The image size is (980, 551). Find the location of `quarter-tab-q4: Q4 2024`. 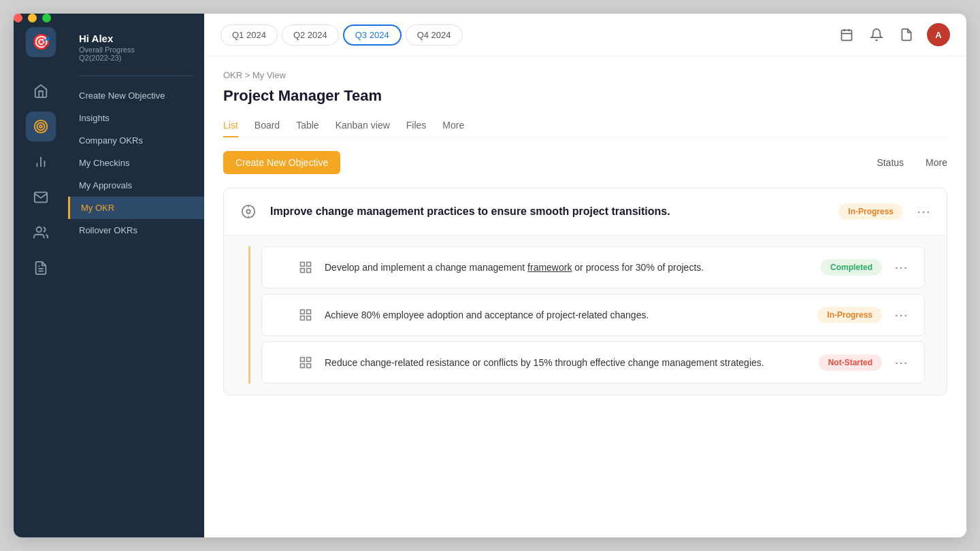

quarter-tab-q4: Q4 2024 is located at coordinates (434, 35).